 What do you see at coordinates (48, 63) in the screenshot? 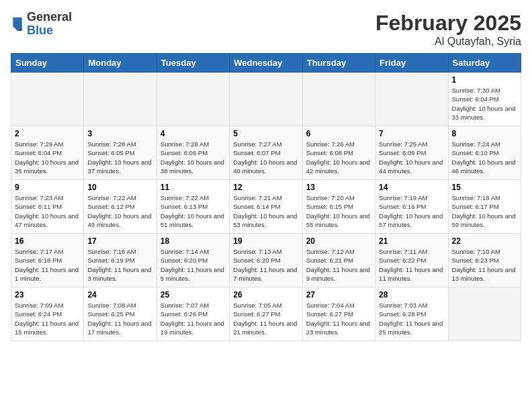
I see `weekday-header-sunday: Sunday` at bounding box center [48, 63].